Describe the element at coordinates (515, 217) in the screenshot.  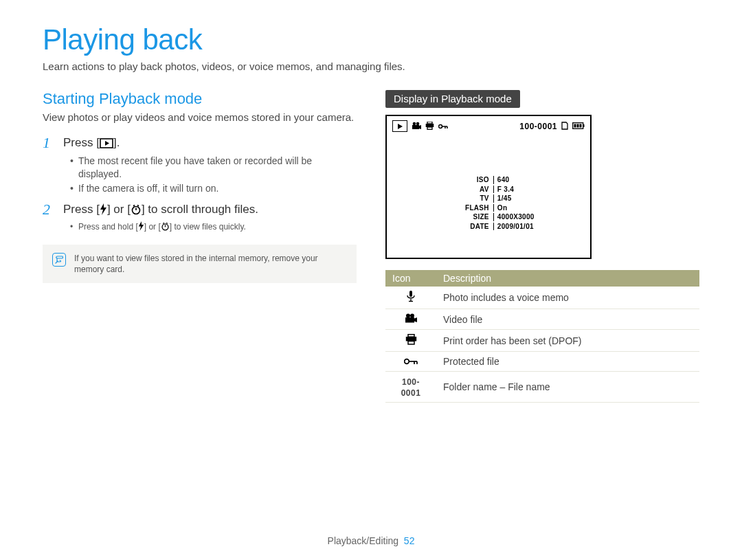
I see `lcd-value: 4000X3000` at that location.